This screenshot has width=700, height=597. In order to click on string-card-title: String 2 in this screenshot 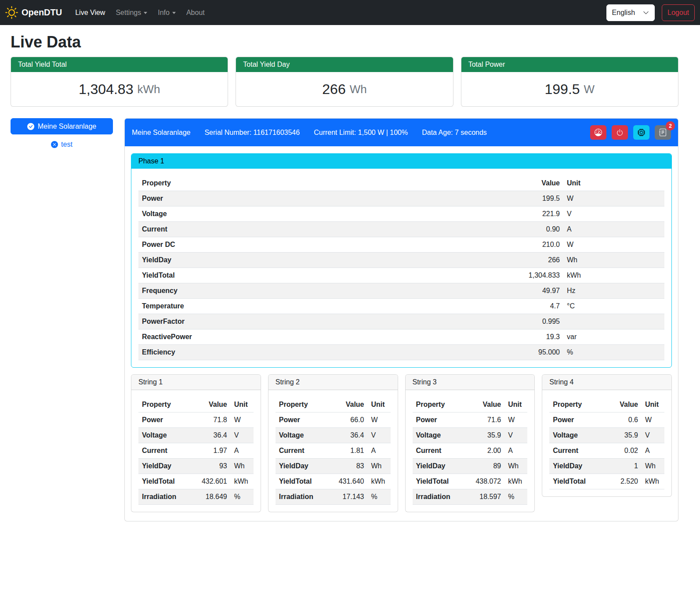, I will do `click(333, 382)`.